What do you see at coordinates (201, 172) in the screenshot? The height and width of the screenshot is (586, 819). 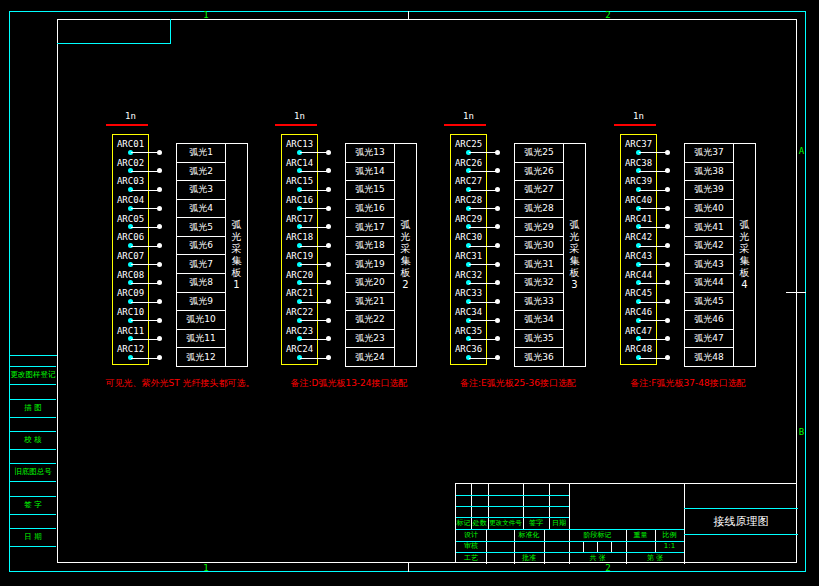 I see `signal-row: 弧光2` at bounding box center [201, 172].